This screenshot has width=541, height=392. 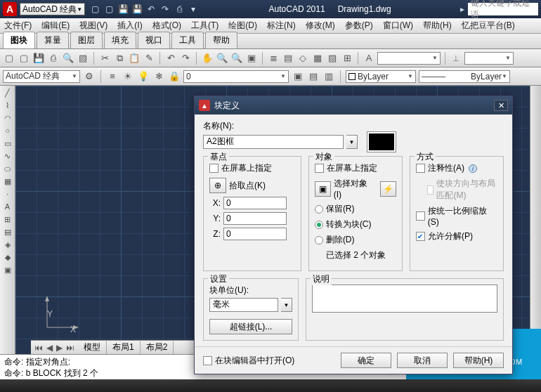 What do you see at coordinates (456, 58) in the screenshot?
I see `dim-style-icon: ⟂` at bounding box center [456, 58].